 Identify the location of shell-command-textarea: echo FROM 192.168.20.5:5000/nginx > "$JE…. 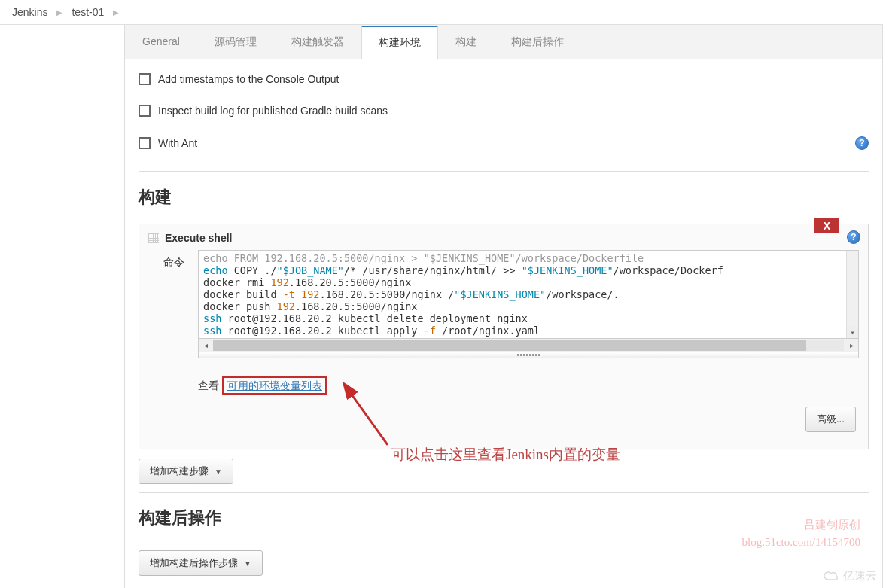
(528, 294).